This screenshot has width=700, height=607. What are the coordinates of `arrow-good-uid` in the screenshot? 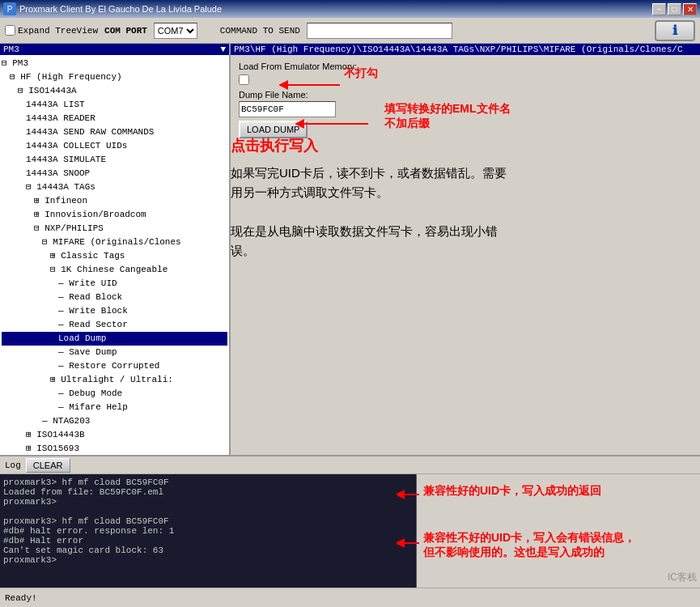 It's located at (409, 499).